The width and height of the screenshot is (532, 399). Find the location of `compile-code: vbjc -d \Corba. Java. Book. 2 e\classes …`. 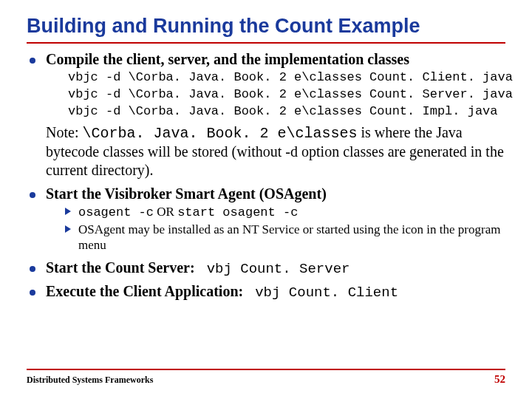

compile-code: vbjc -d \Corba. Java. Book. 2 e\classes … is located at coordinates (287, 95).